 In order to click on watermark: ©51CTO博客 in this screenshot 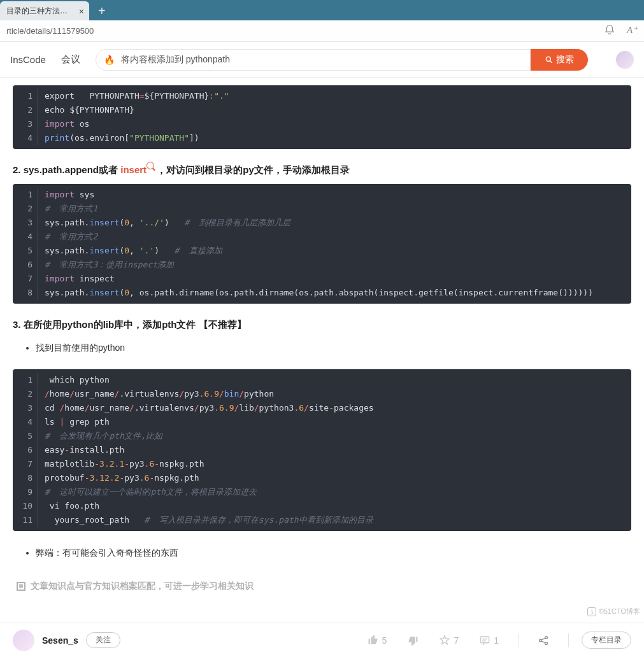, I will do `click(614, 611)`.